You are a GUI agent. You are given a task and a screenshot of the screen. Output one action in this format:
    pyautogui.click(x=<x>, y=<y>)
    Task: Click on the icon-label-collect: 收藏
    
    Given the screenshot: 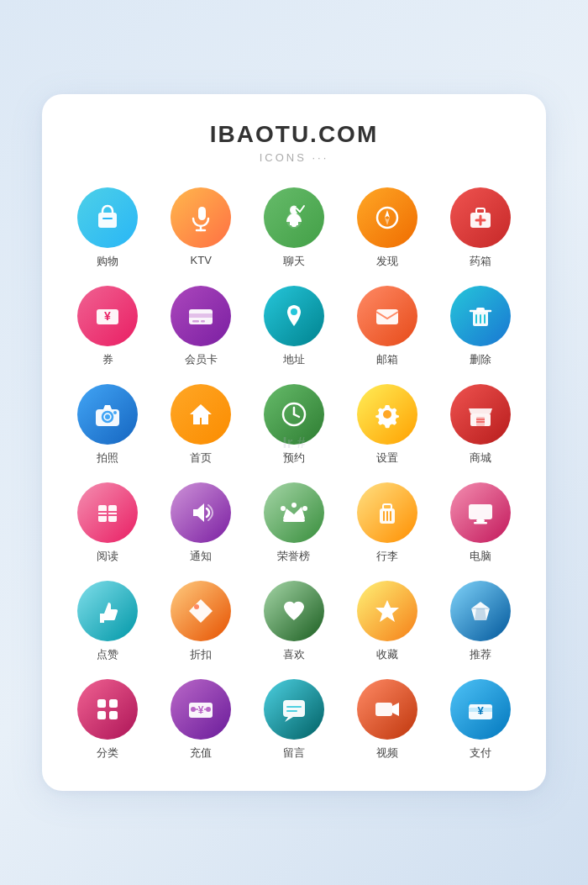 What is the action you would take?
    pyautogui.click(x=387, y=655)
    